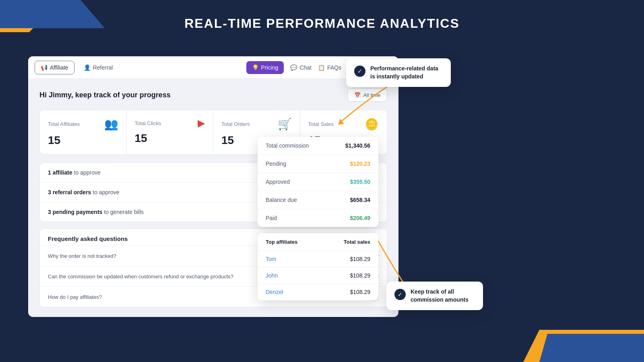  Describe the element at coordinates (98, 68) in the screenshot. I see `tab-referral: 👤 Referral` at that location.